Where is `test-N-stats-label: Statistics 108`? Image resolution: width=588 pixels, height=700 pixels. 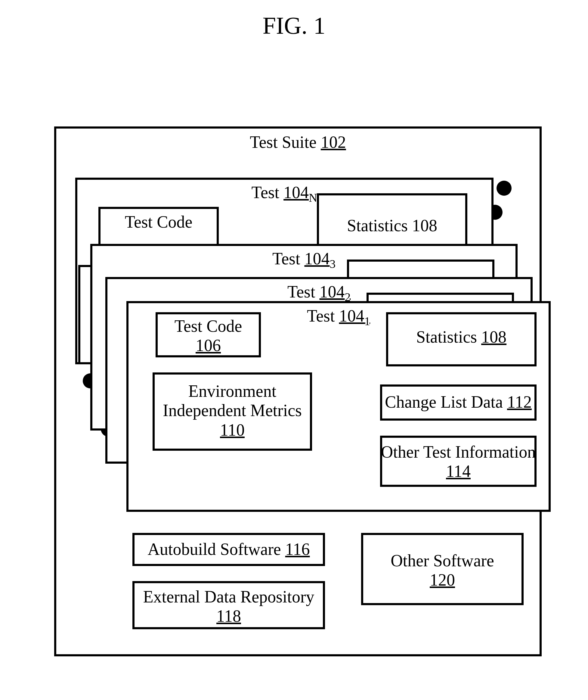
test-N-stats-label: Statistics 108 is located at coordinates (392, 225).